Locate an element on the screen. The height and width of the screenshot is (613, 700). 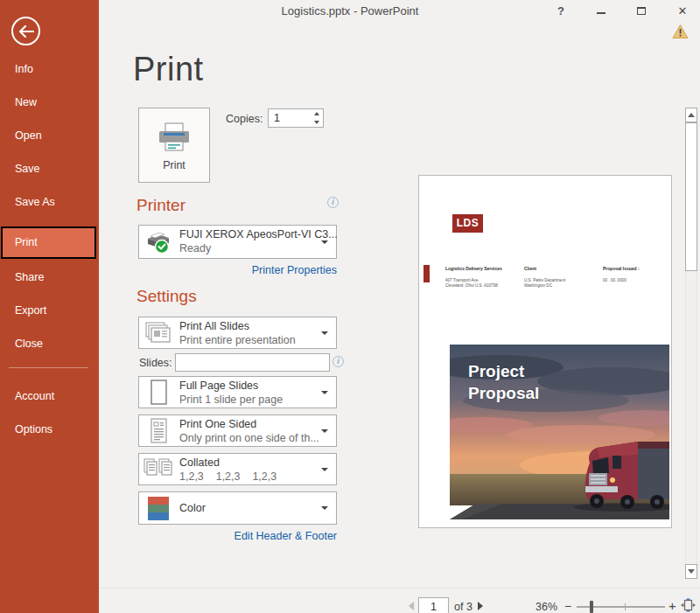
zoom-in-button: + is located at coordinates (672, 605).